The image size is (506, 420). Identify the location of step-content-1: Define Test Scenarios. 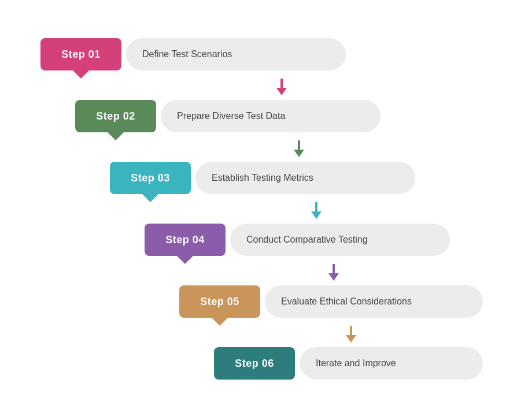
(236, 54).